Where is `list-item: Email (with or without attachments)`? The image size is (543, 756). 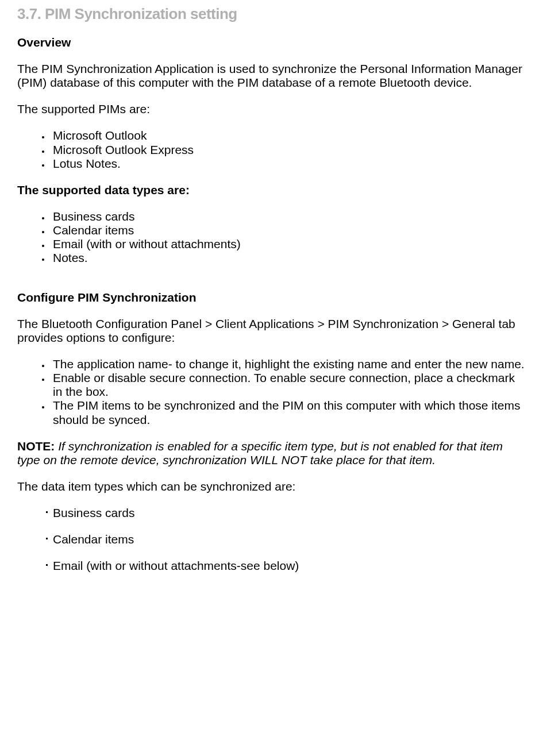 list-item: Email (with or without attachments) is located at coordinates (288, 244).